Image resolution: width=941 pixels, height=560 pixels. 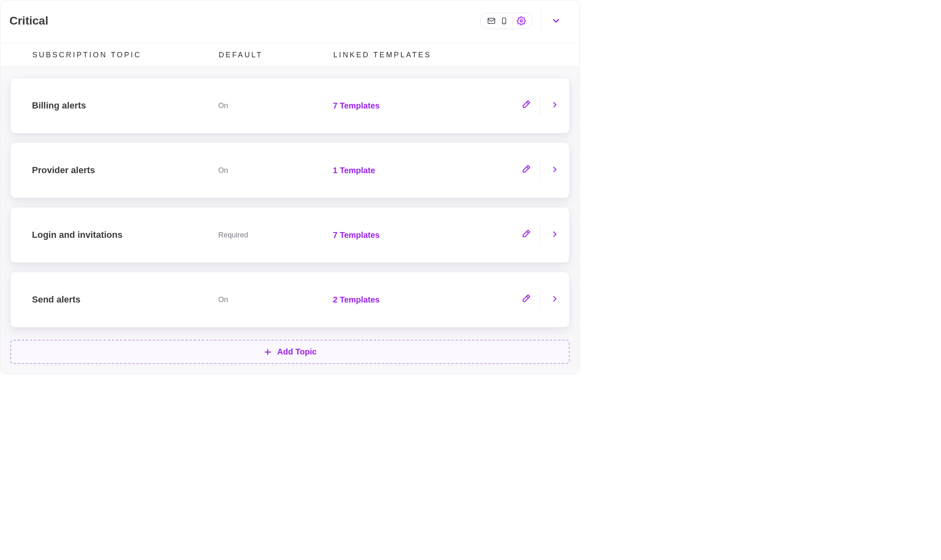 I want to click on topic-name: Provider alerts, so click(x=125, y=170).